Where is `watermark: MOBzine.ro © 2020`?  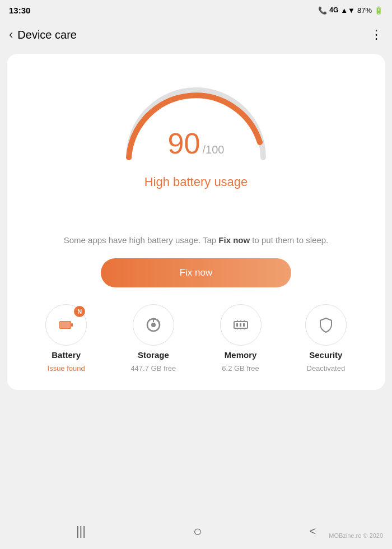 watermark: MOBzine.ro © 2020 is located at coordinates (356, 536).